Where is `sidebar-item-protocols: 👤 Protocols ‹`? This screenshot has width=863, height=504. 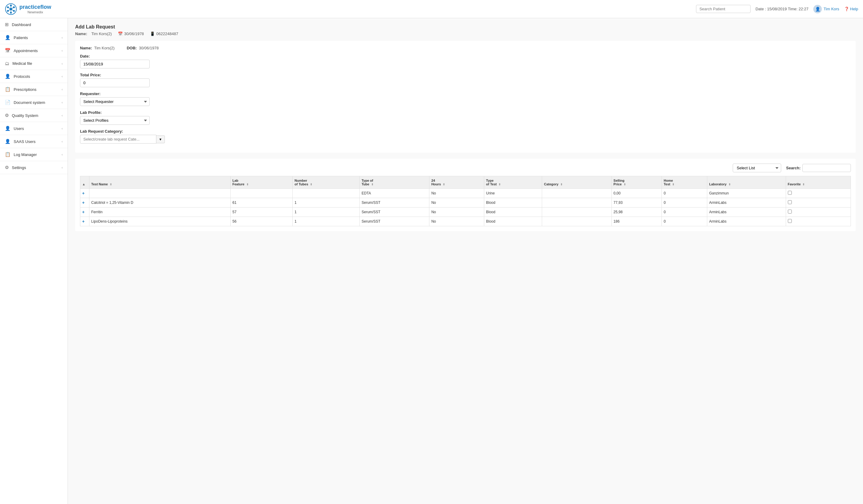
sidebar-item-protocols: 👤 Protocols ‹ is located at coordinates (34, 76).